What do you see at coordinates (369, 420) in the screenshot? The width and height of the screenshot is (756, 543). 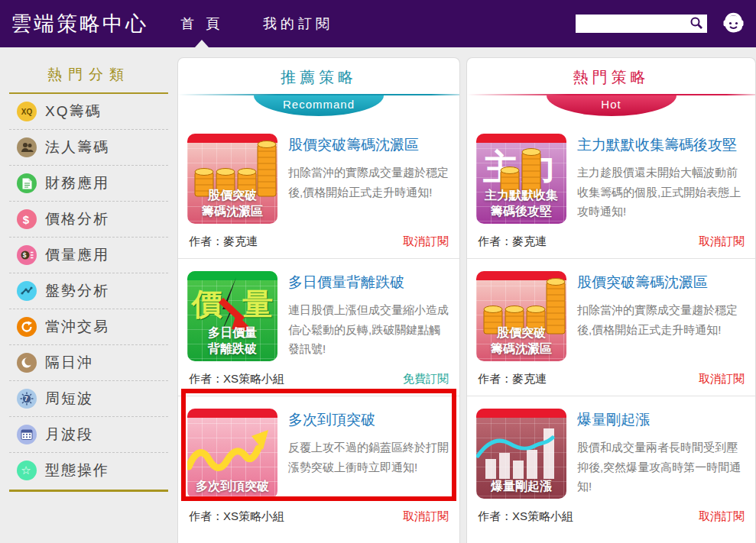 I see `strategy-title: 多次到頂突破` at bounding box center [369, 420].